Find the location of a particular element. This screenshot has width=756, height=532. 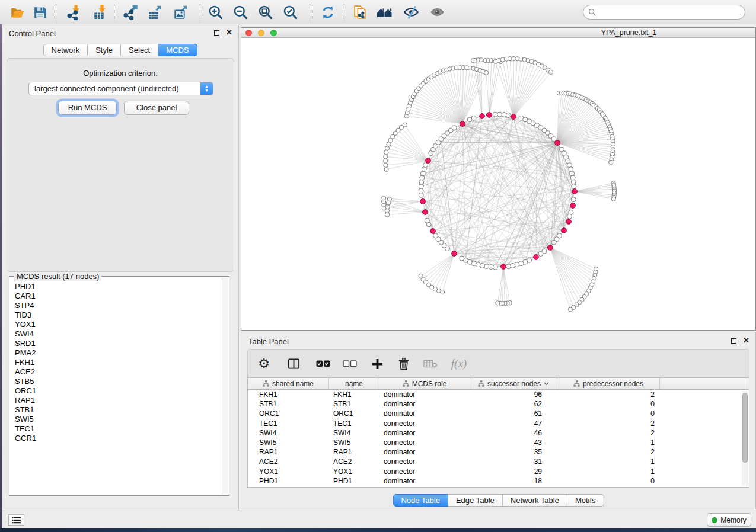

clone-network-button is located at coordinates (360, 12).